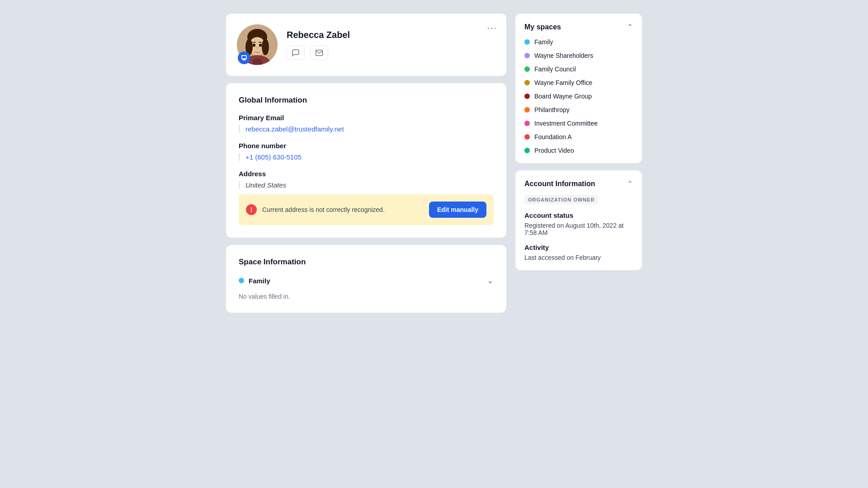 The width and height of the screenshot is (868, 488). Describe the element at coordinates (579, 123) in the screenshot. I see `sidebar-space-item-6: Investment Committee` at that location.